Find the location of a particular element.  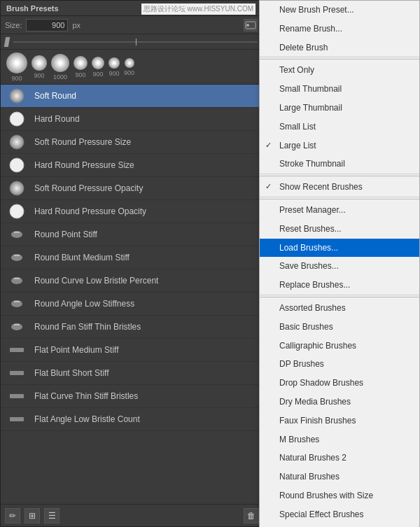

menu-item: M Brushes is located at coordinates (340, 440).